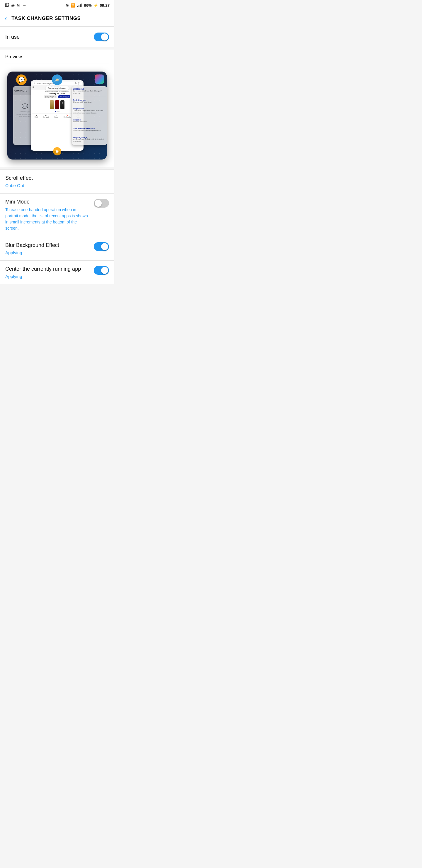 Image resolution: width=422 pixels, height=868 pixels. Describe the element at coordinates (50, 249) in the screenshot. I see `blur-background-text: Blur Background Effect Applying` at that location.